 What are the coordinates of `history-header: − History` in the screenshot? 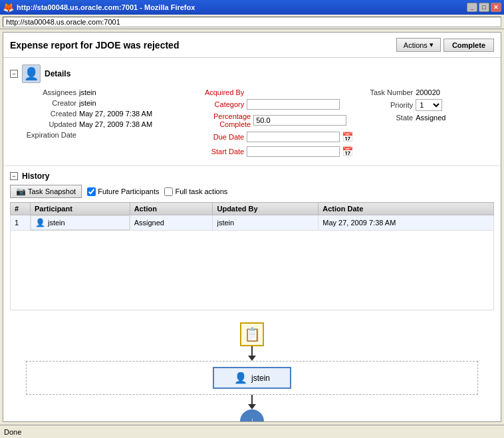 It's located at (252, 176).